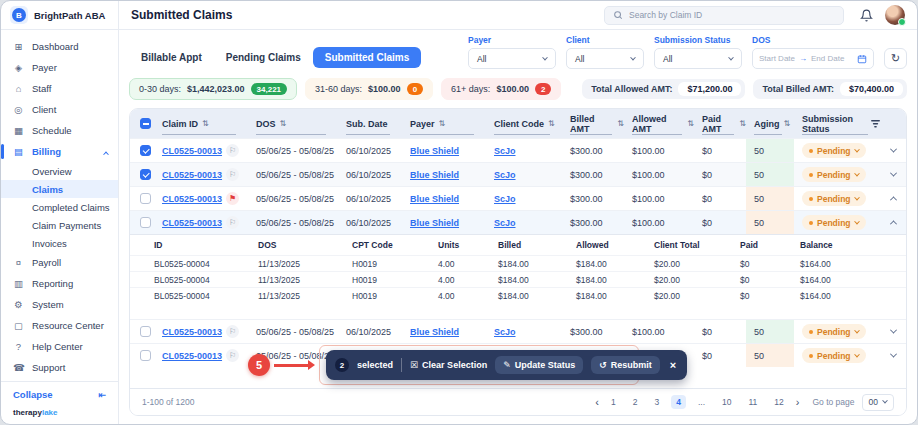 This screenshot has height=425, width=918. What do you see at coordinates (501, 89) in the screenshot?
I see `stat-61-plus-days: 61+ days: $100.00 2` at bounding box center [501, 89].